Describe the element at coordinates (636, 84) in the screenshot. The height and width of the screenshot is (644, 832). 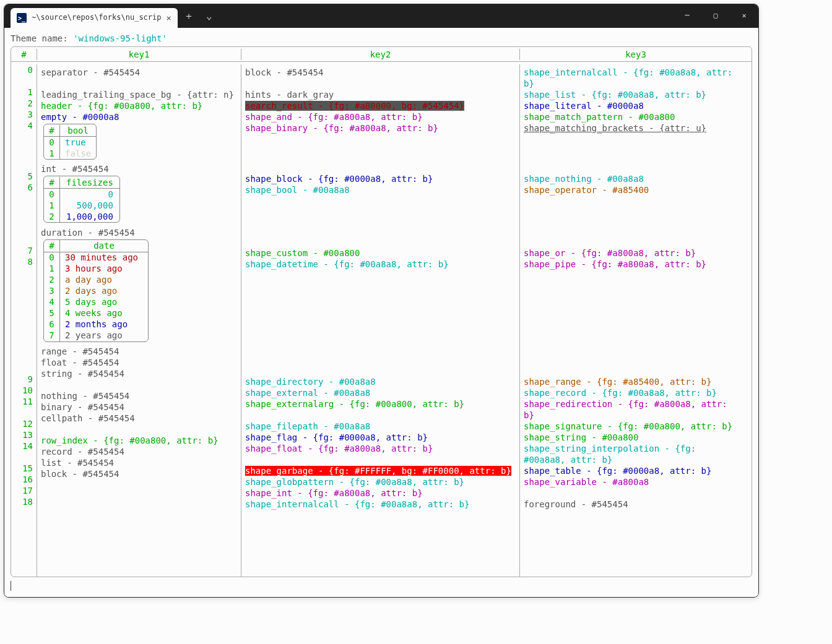
I see `cell: b}` at that location.